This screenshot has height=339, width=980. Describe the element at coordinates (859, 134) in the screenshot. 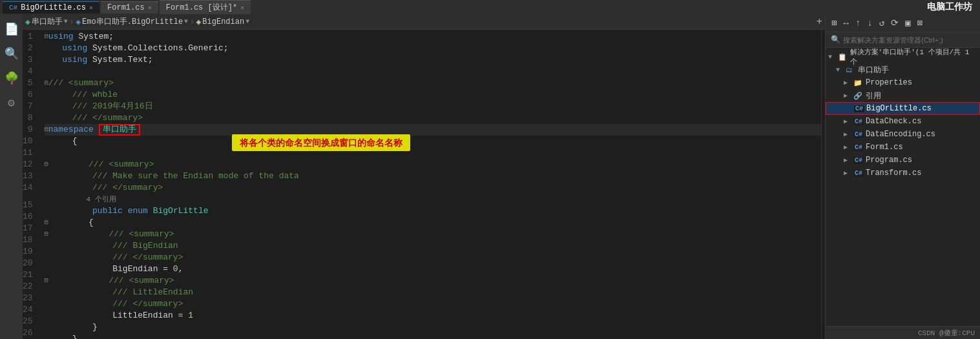

I see `dataencoding-cs-icon: C#` at that location.